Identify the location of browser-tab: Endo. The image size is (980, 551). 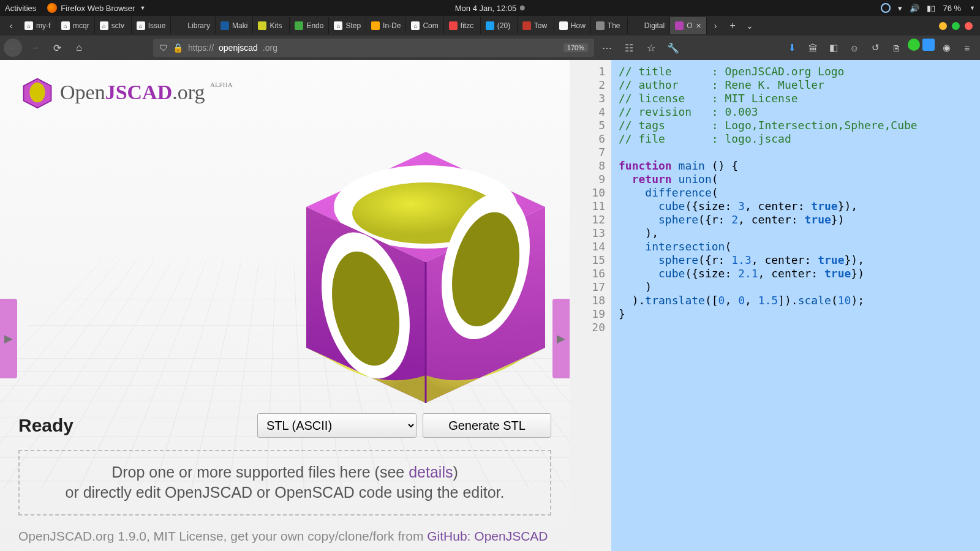
(309, 26).